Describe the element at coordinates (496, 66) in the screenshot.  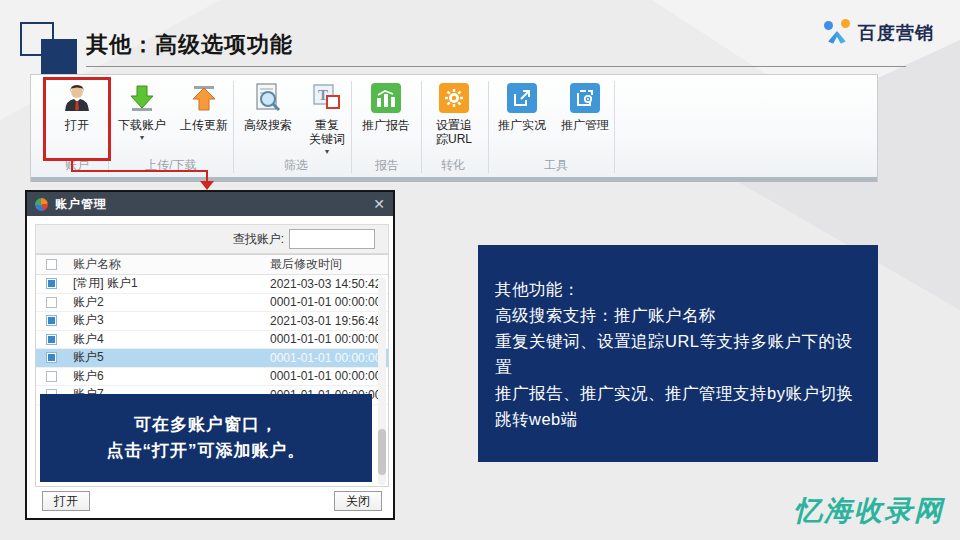
I see `title-underline` at that location.